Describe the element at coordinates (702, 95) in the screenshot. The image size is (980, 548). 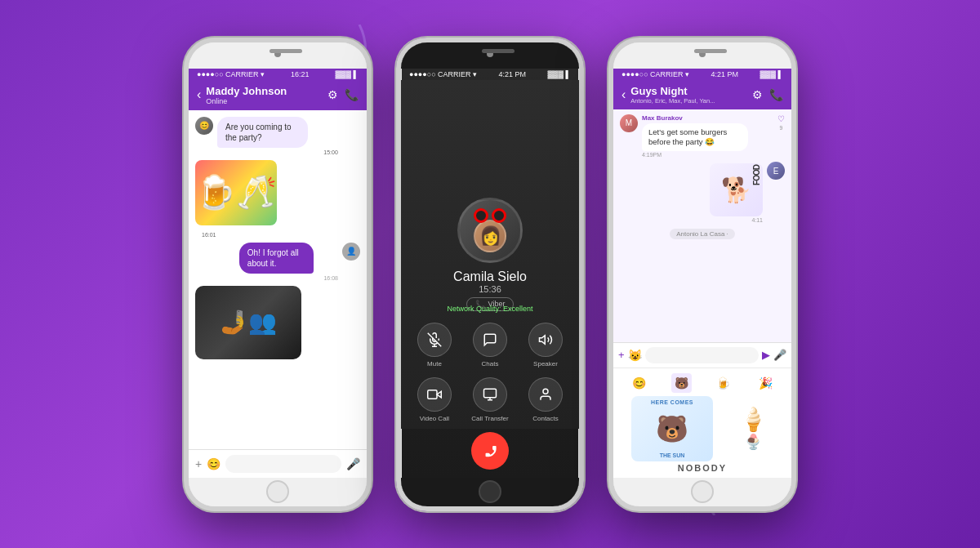
I see `group-chat-header: ‹ Guys Night Antonio, Eric, Max, Paul, Y…` at that location.